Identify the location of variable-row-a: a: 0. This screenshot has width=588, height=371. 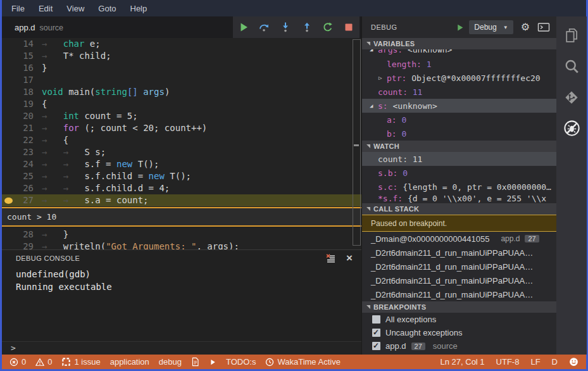
(460, 120).